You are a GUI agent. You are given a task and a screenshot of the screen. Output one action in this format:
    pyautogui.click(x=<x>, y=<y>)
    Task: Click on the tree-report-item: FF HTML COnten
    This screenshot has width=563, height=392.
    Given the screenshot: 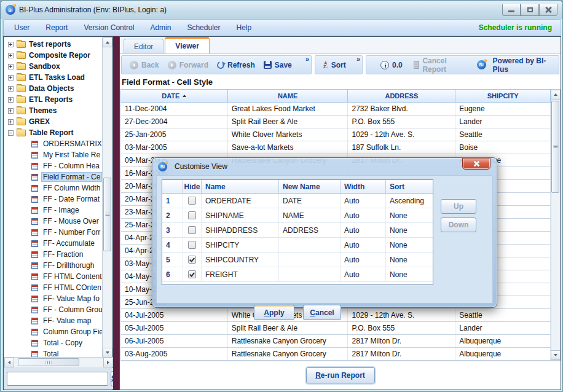 What is the action you would take?
    pyautogui.click(x=53, y=288)
    